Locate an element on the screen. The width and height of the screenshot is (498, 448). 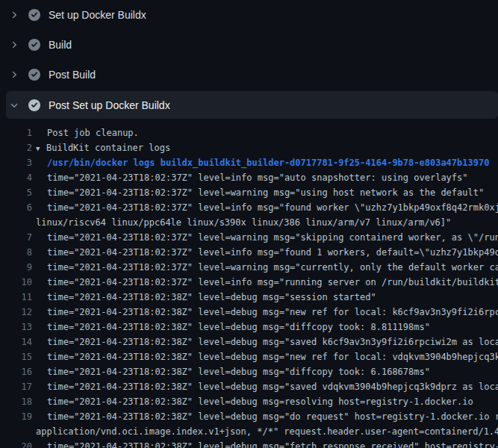
line-number: 13 is located at coordinates (16, 327).